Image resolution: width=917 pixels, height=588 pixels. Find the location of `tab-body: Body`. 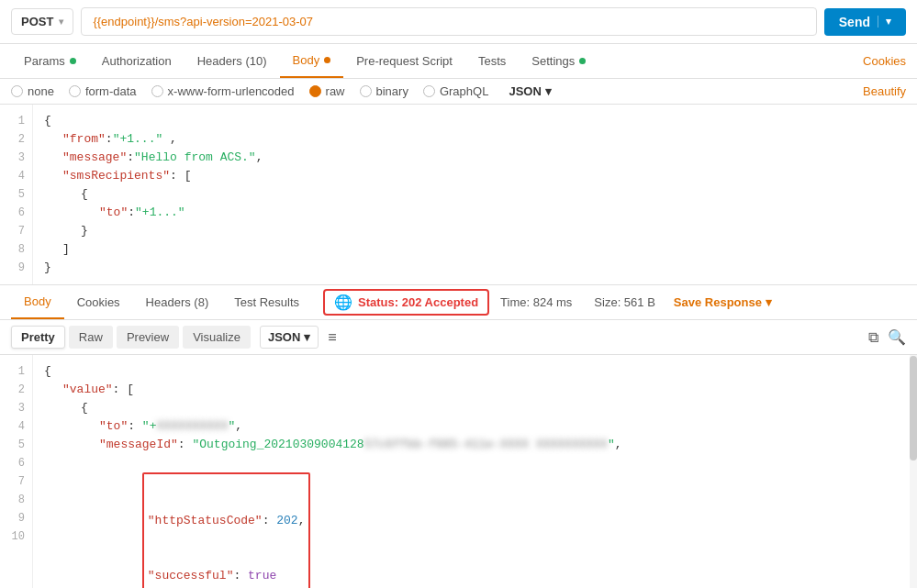

tab-body: Body is located at coordinates (312, 61).